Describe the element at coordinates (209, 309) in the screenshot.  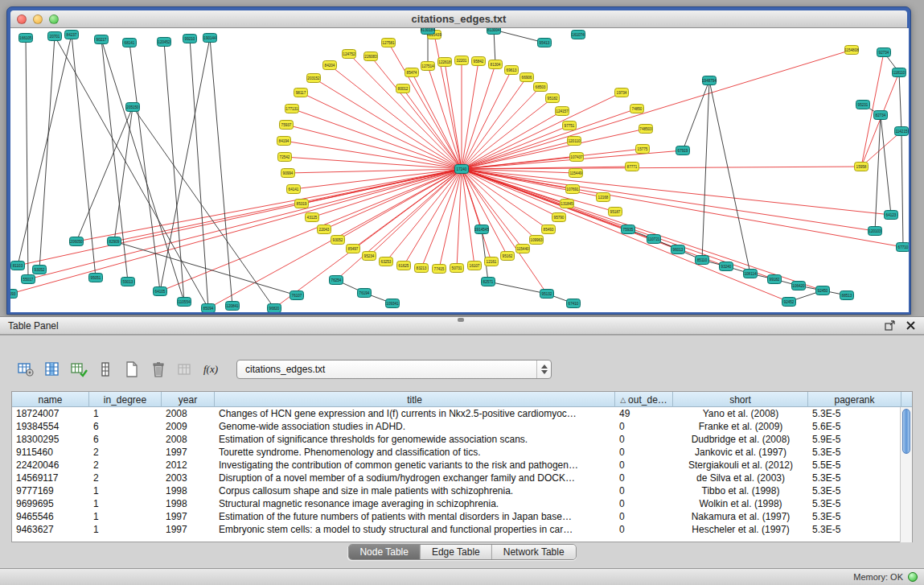
I see `graph-node: 85094` at that location.